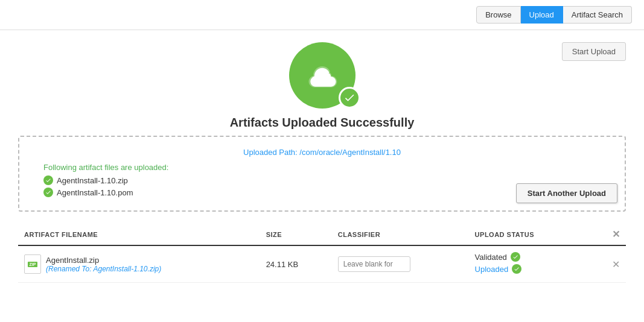 Image resolution: width=644 pixels, height=322 pixels. I want to click on row-close-icon: ✕, so click(616, 264).